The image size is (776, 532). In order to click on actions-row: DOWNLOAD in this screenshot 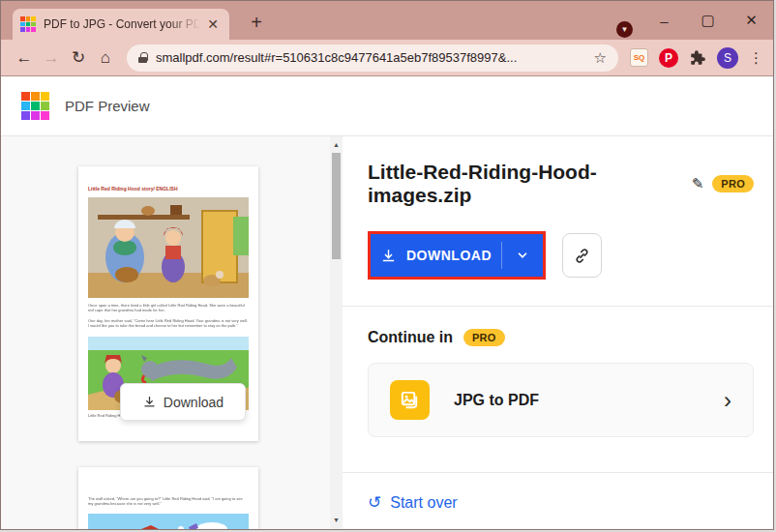, I will do `click(561, 255)`.